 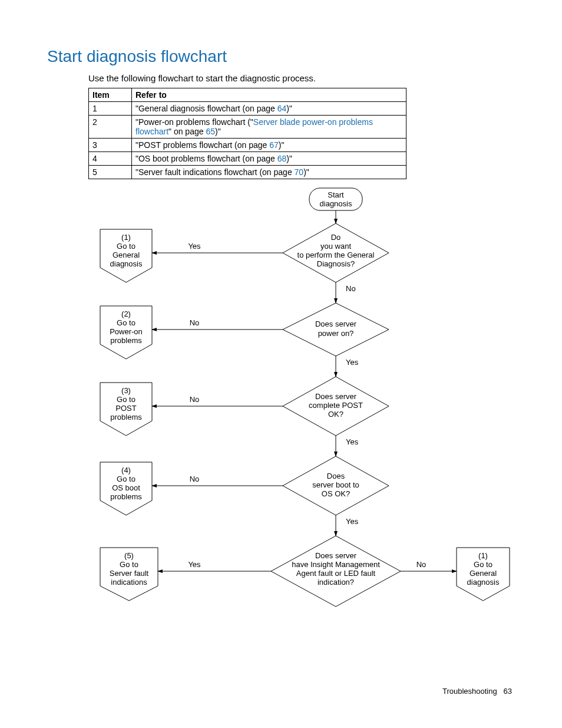 I want to click on svg-text: to perform the General, so click(x=336, y=255).